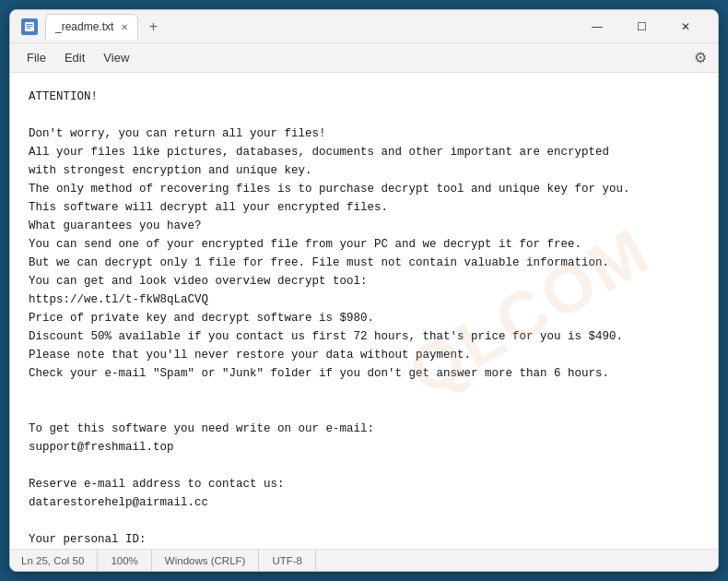 The height and width of the screenshot is (581, 728). Describe the element at coordinates (364, 58) in the screenshot. I see `menubar: File Edit View ⚙` at that location.